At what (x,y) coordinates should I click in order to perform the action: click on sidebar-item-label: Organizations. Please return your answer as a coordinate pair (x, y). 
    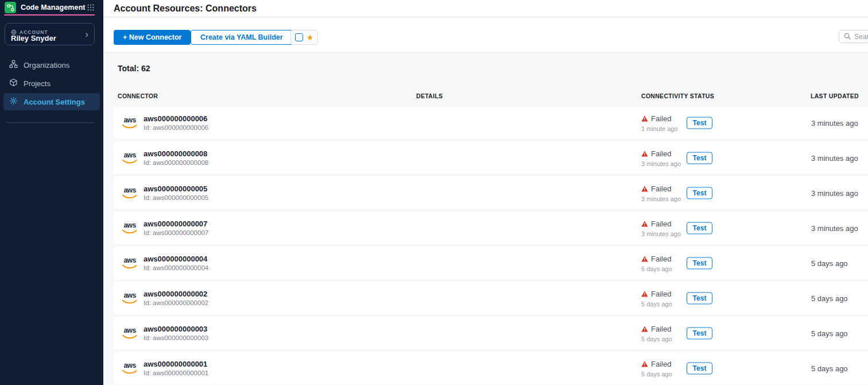
    Looking at the image, I should click on (46, 66).